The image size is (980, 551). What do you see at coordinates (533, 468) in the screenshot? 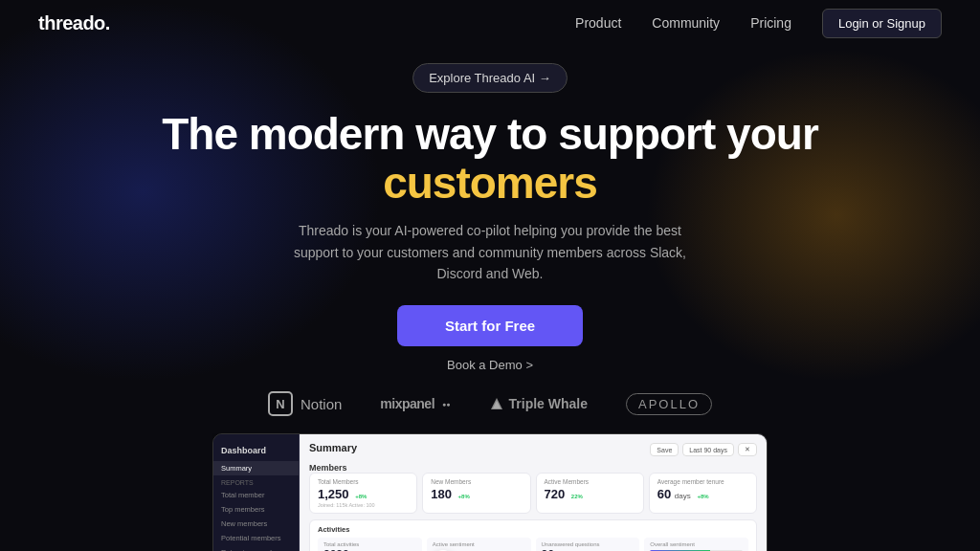
I see `members-section-title: Members` at bounding box center [533, 468].